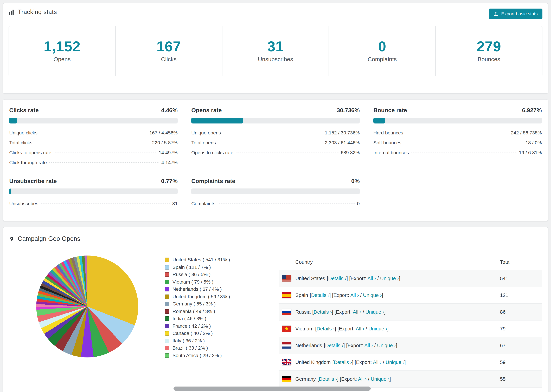 The image size is (551, 392). Describe the element at coordinates (287, 295) in the screenshot. I see `flag-es-icon` at that location.